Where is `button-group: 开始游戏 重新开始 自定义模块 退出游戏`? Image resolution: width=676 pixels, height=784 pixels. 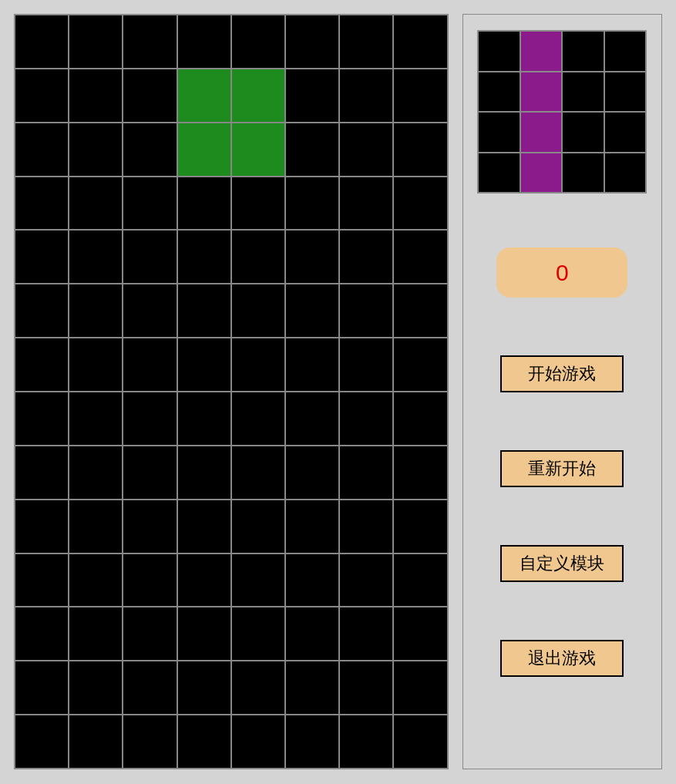
button-group: 开始游戏 重新开始 自定义模块 退出游戏 is located at coordinates (563, 516).